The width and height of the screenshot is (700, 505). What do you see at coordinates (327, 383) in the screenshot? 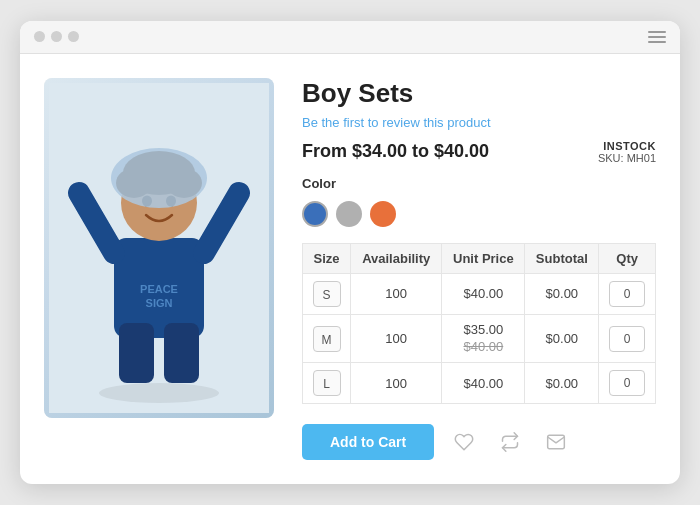
I see `size-button-L: L` at bounding box center [327, 383].